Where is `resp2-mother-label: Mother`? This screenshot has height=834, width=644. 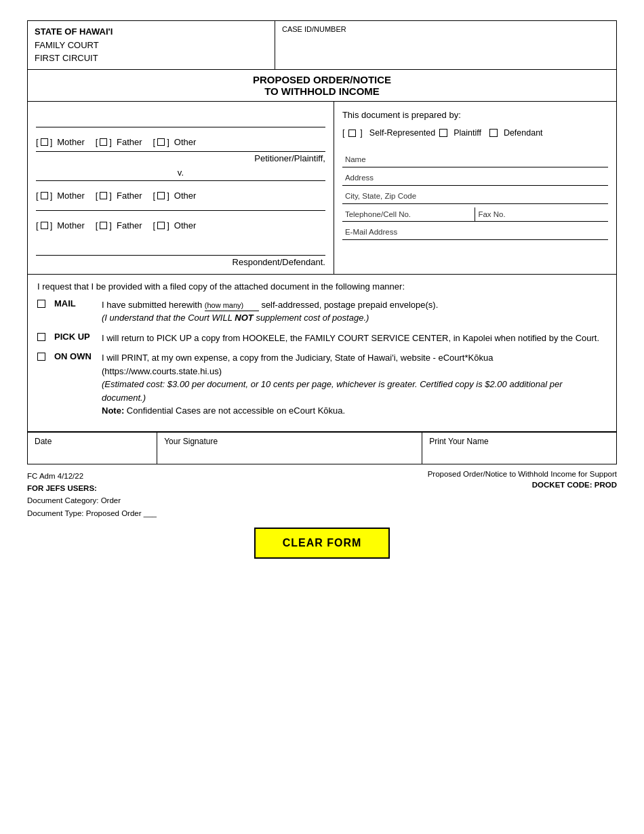 resp2-mother-label: Mother is located at coordinates (71, 225).